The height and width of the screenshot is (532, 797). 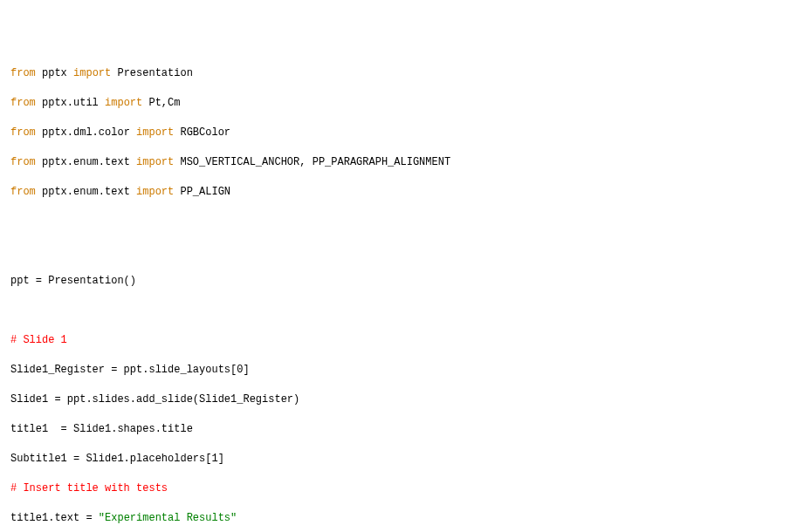 What do you see at coordinates (70, 103) in the screenshot?
I see `code-text: pptx.util` at bounding box center [70, 103].